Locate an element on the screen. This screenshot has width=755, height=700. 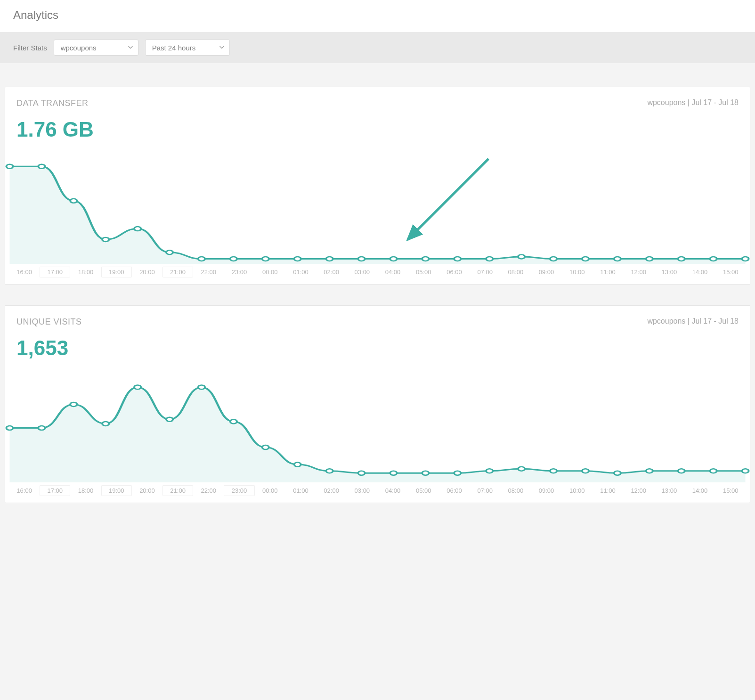
x-tick: 09:00 is located at coordinates (546, 272).